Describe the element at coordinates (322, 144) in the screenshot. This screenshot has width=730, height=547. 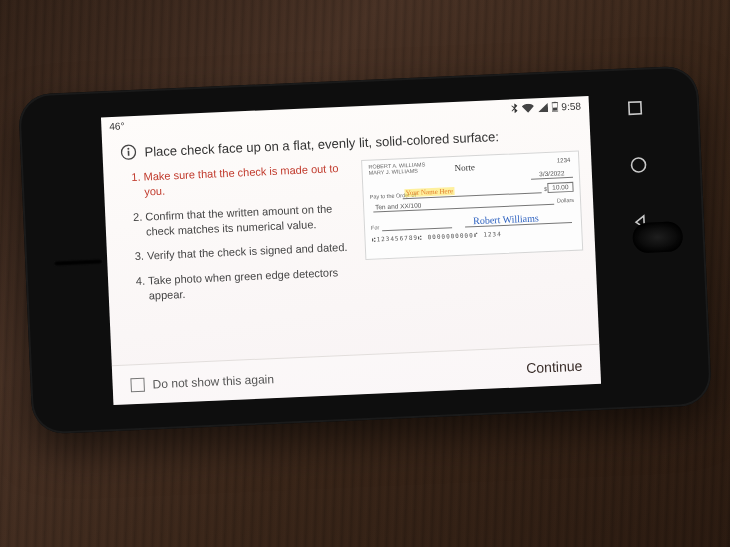
I see `instruction-text: Place check face up on a flat, evenly li…` at that location.